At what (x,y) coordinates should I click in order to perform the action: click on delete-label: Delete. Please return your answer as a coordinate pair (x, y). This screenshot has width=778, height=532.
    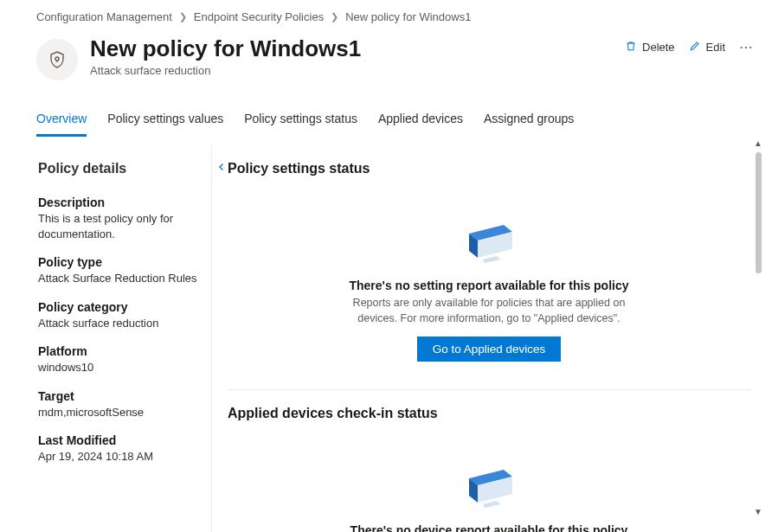
    Looking at the image, I should click on (659, 47).